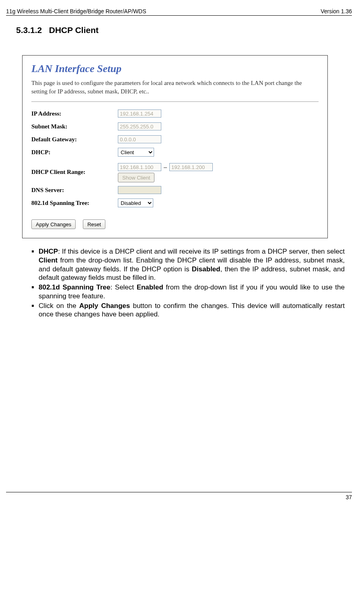 The height and width of the screenshot is (589, 364). I want to click on gateway-input, so click(140, 139).